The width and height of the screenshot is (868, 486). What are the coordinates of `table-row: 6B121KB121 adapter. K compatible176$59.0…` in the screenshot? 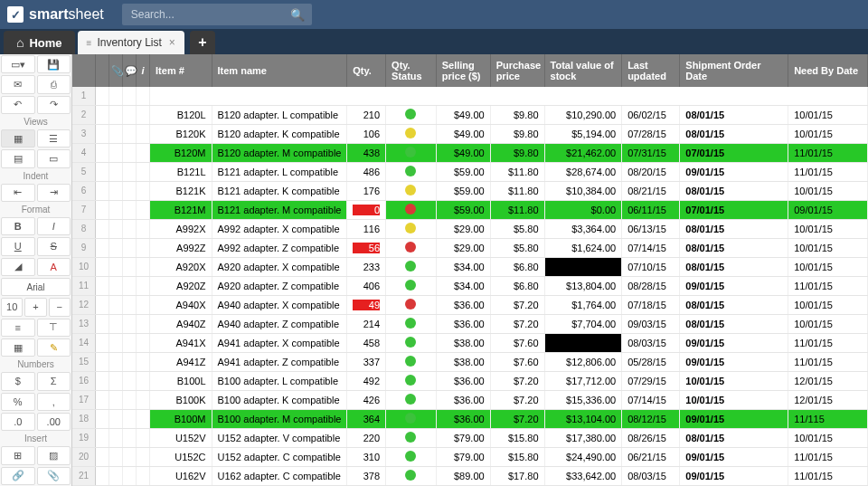 It's located at (470, 190).